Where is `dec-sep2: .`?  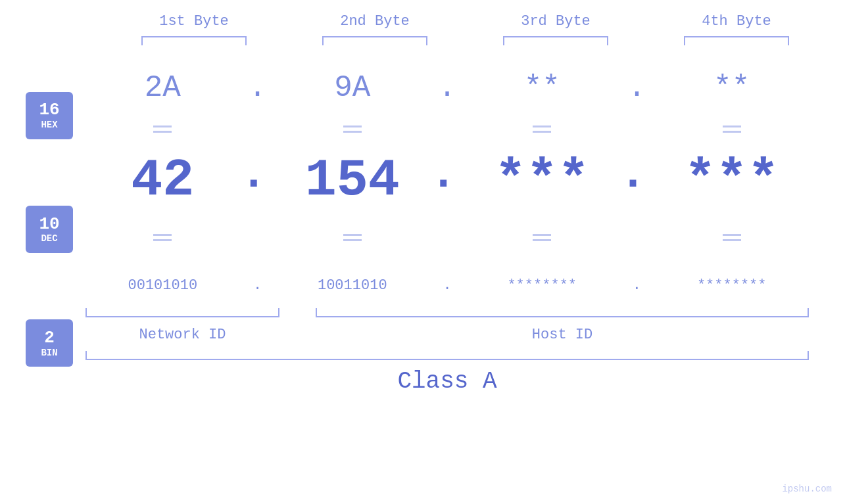 dec-sep2: . is located at coordinates (447, 180).